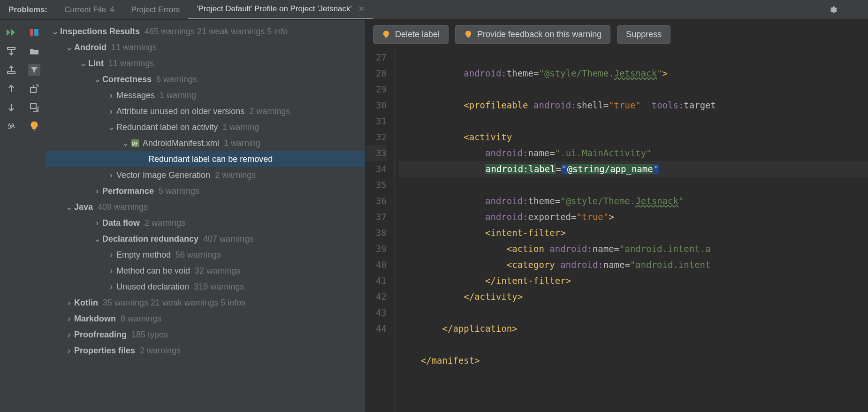  What do you see at coordinates (11, 51) in the screenshot?
I see `expand-all-icon` at bounding box center [11, 51].